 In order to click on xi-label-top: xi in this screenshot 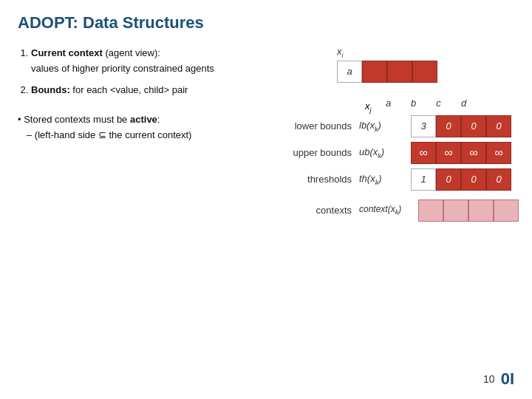, I will do `click(426, 52)`.